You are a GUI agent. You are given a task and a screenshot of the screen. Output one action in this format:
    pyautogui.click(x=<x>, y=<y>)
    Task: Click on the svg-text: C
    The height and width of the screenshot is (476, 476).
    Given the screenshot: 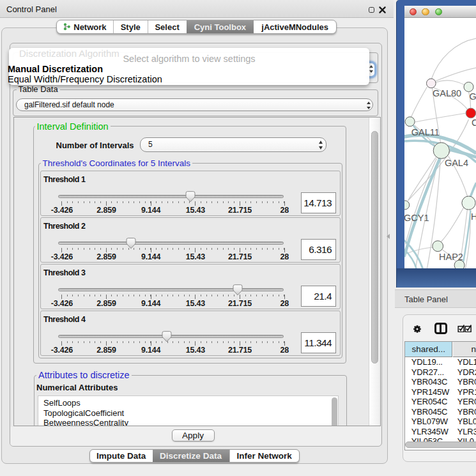 What is the action you would take?
    pyautogui.click(x=474, y=123)
    